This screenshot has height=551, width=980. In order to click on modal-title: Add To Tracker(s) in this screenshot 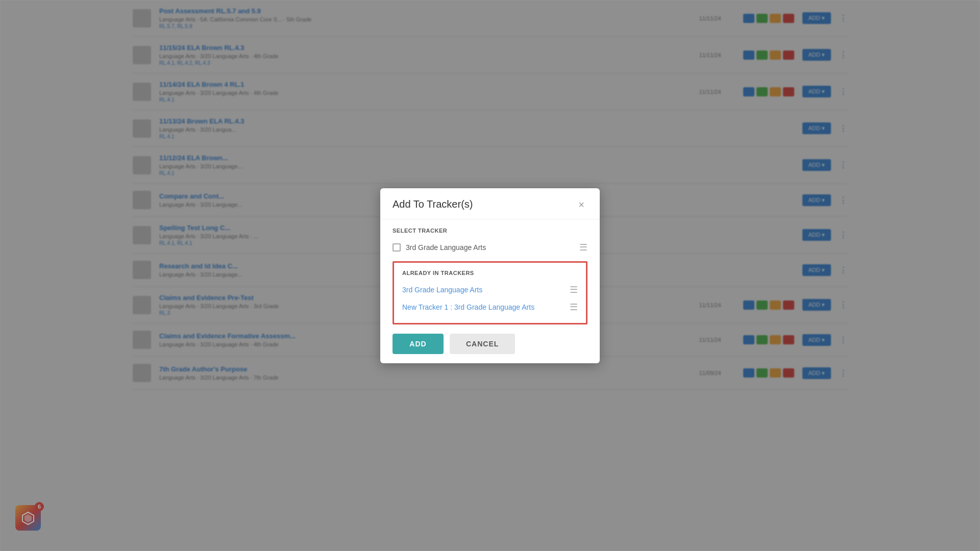, I will do `click(433, 204)`.